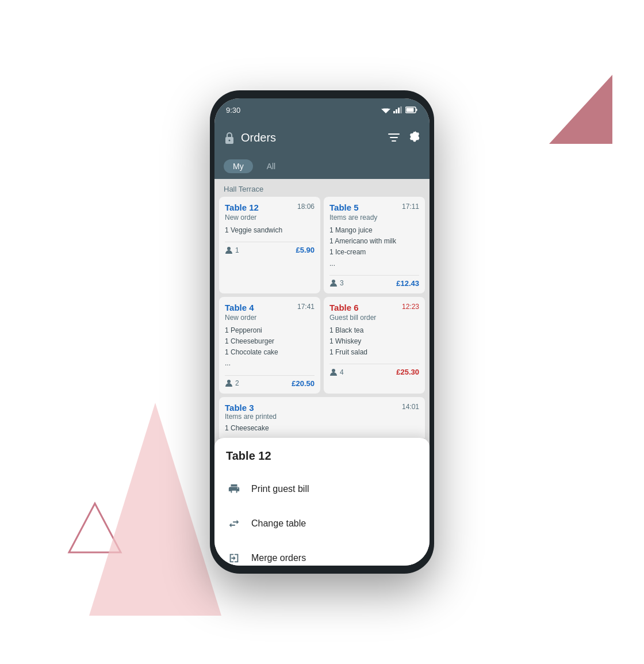 This screenshot has width=644, height=664. What do you see at coordinates (374, 207) in the screenshot?
I see `card-header: Table 5 17:11` at bounding box center [374, 207].